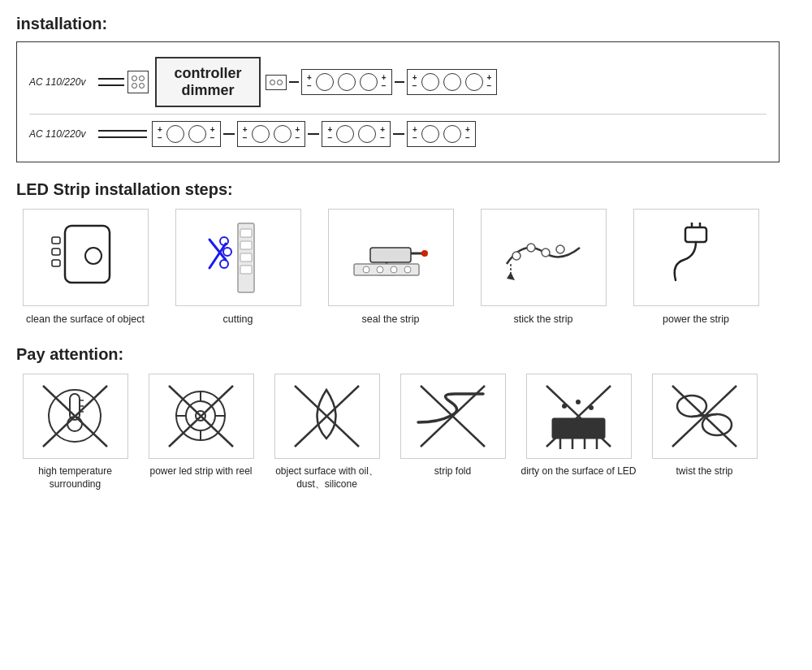 The image size is (812, 670). I want to click on attention-oil-label: object surface with oil、dust、silicone, so click(326, 478).